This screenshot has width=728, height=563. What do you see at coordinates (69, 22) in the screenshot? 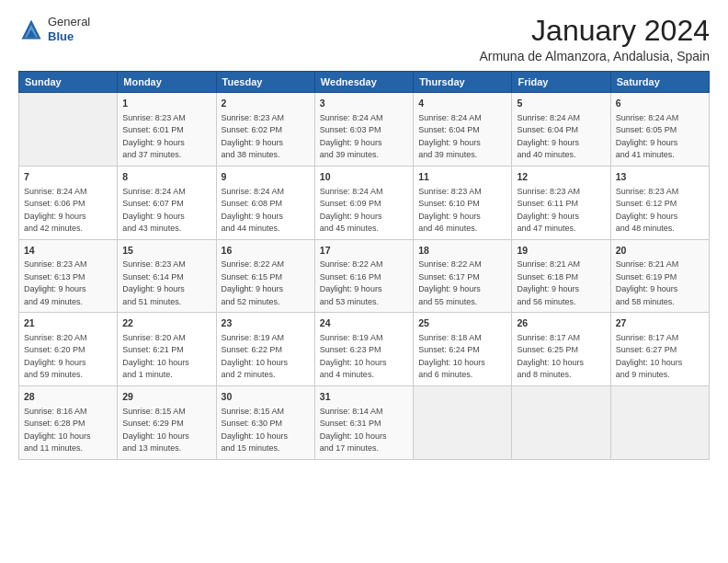
I see `logo-general: General` at bounding box center [69, 22].